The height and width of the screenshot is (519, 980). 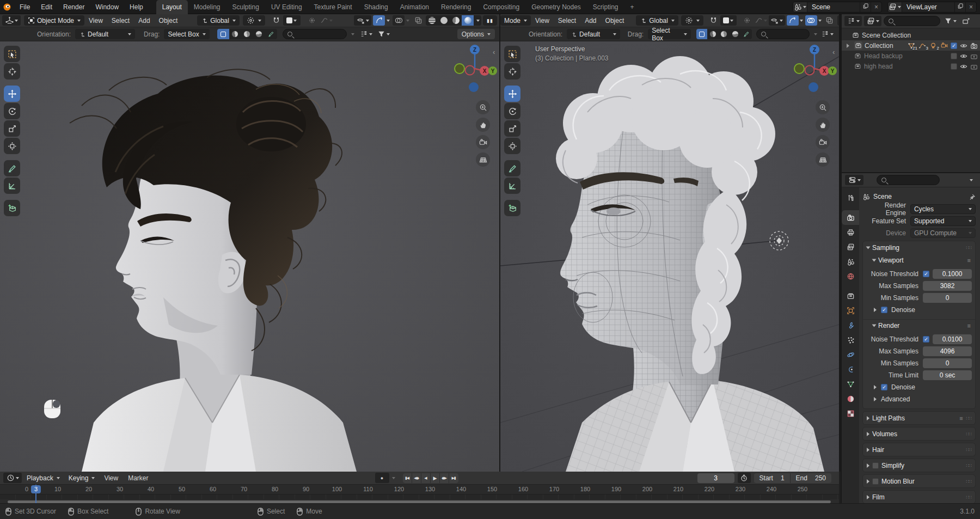 I want to click on previous-keyframe-button: ◀◆, so click(x=417, y=478).